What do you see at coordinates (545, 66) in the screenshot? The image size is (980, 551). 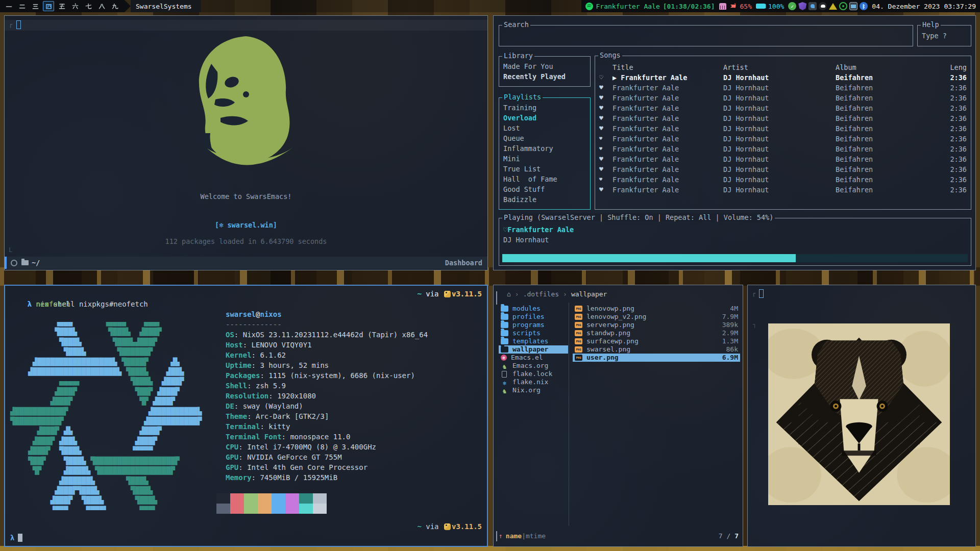 I see `library-item: Made For You` at bounding box center [545, 66].